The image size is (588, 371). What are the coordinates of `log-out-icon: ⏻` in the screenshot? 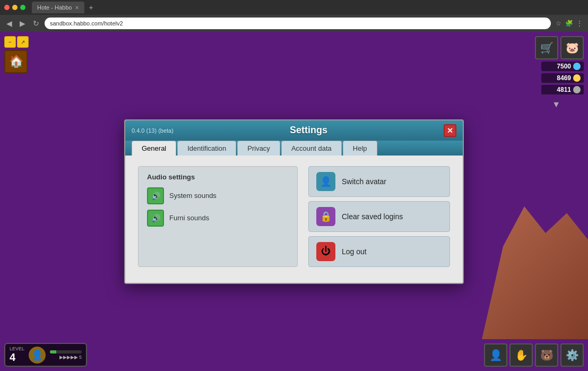 It's located at (326, 252).